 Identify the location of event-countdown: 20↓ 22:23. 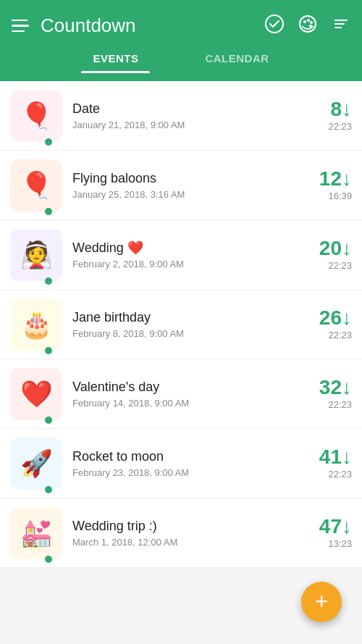
(327, 255).